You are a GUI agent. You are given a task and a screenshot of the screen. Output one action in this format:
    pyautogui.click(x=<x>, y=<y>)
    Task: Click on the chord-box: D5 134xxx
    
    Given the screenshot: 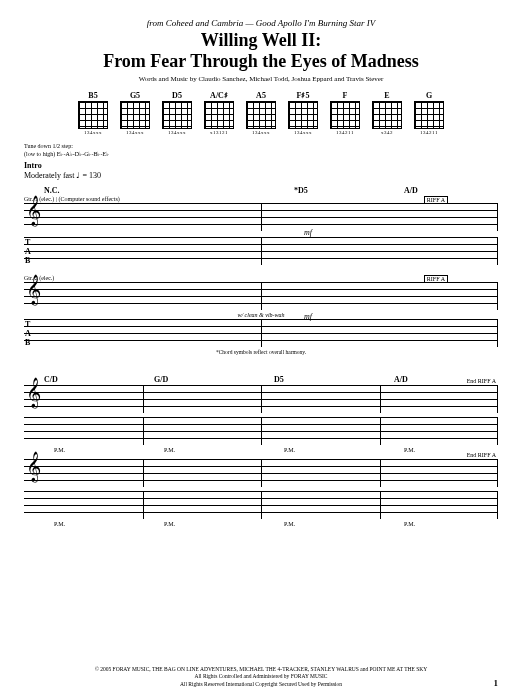 What is the action you would take?
    pyautogui.click(x=177, y=113)
    